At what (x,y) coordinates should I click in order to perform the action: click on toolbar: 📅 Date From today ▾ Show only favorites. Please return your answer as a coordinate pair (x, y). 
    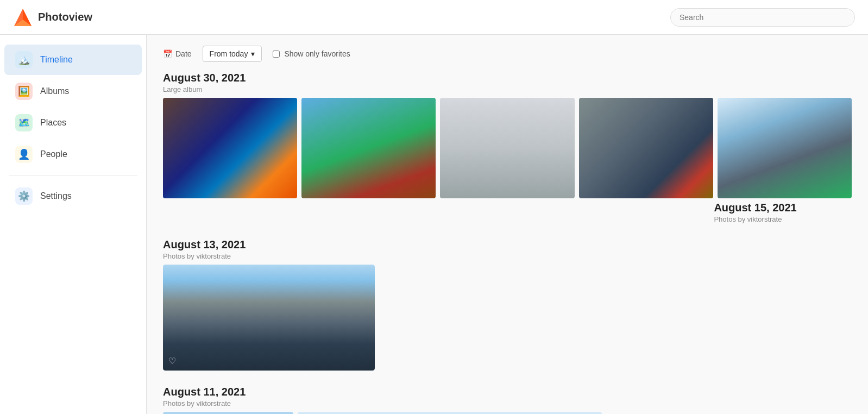
    Looking at the image, I should click on (507, 54).